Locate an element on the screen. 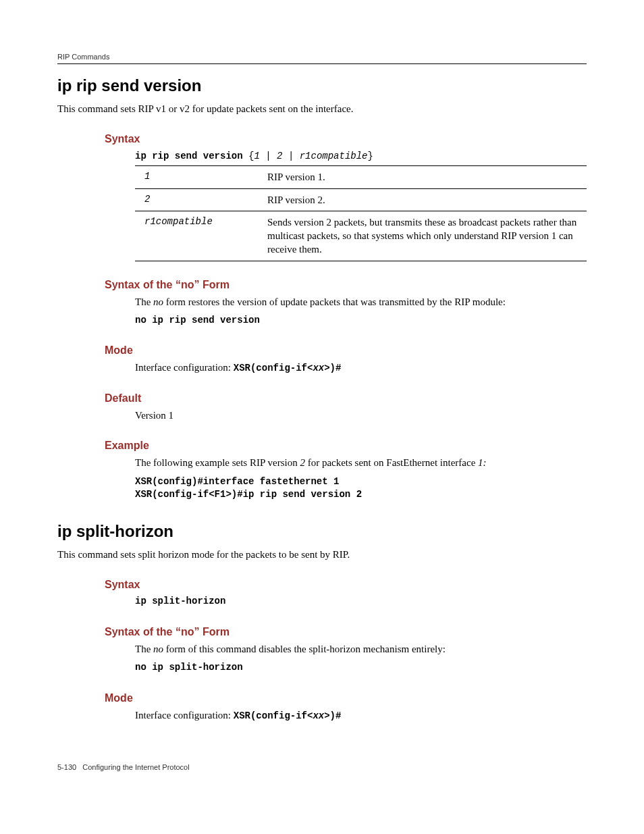  text: The following example sets RIP version is located at coordinates (217, 463).